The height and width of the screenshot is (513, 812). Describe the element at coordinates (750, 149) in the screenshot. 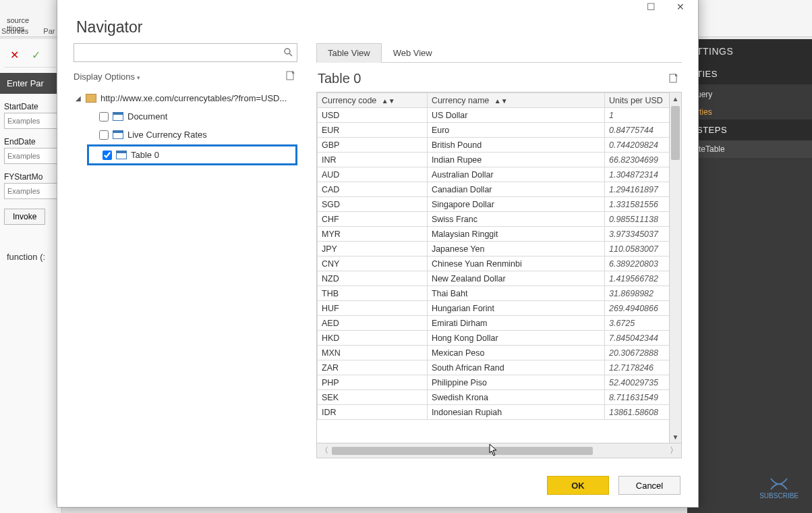

I see `applied-step: teTable` at that location.